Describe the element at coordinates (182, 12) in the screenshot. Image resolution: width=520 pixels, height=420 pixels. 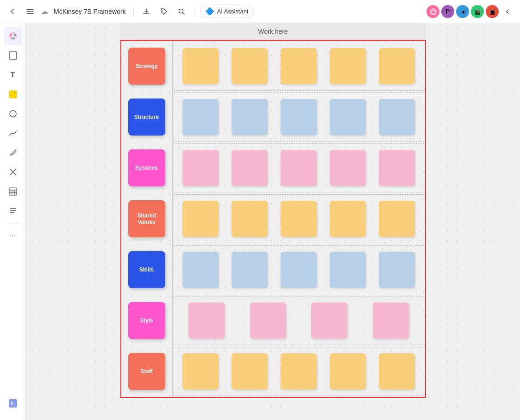
I see `search-button` at that location.